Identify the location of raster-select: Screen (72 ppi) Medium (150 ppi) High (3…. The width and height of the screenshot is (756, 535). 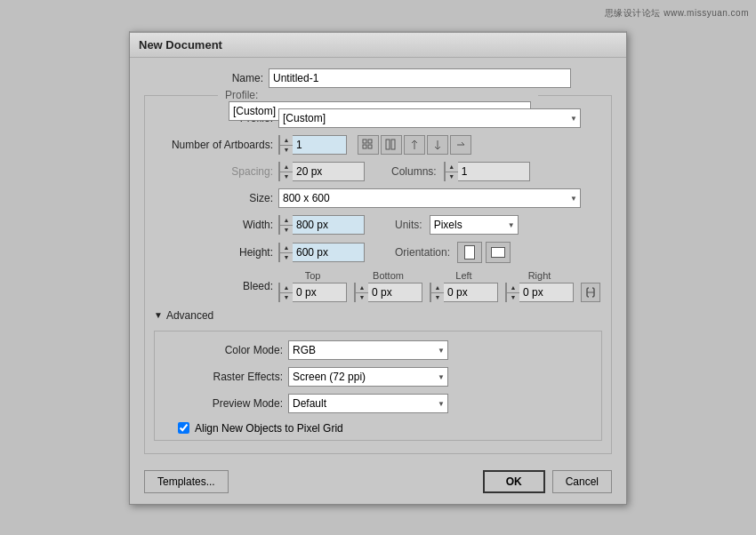
(368, 377).